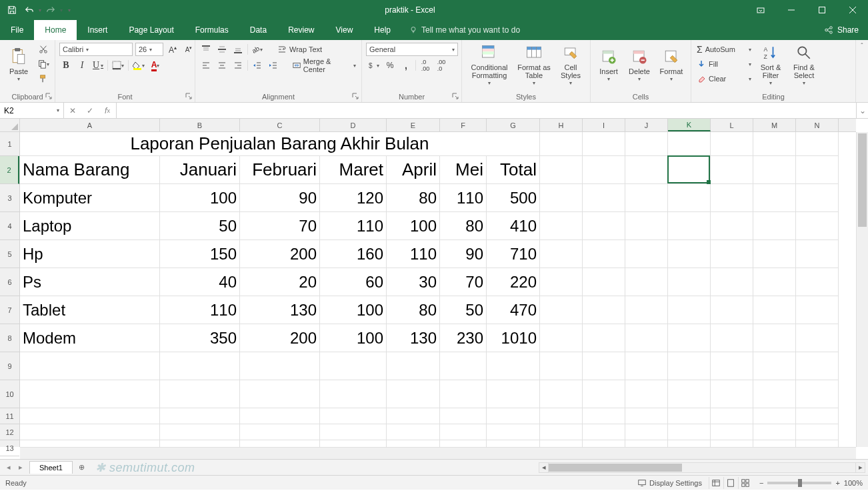  Describe the element at coordinates (463, 254) in the screenshot. I see `cell: 90` at that location.